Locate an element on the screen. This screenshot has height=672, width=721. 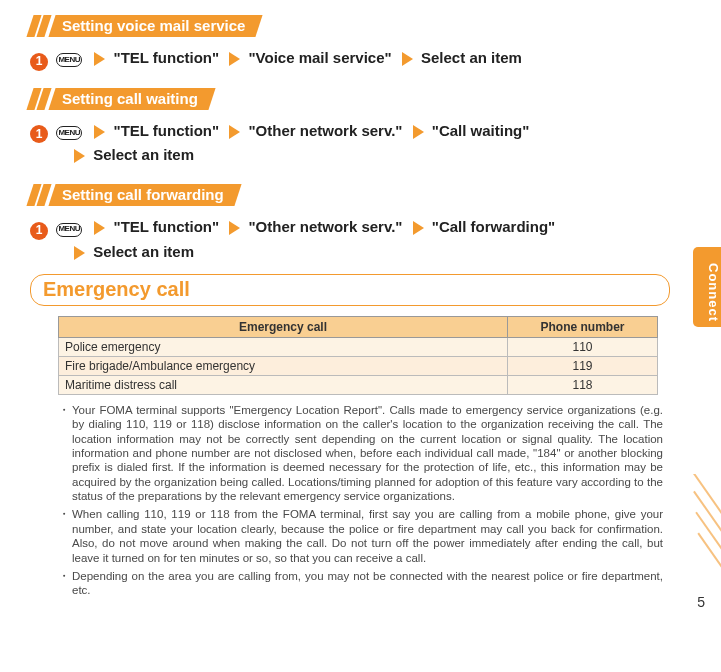
step-text: "Call forwarding" is located at coordinates (494, 226).